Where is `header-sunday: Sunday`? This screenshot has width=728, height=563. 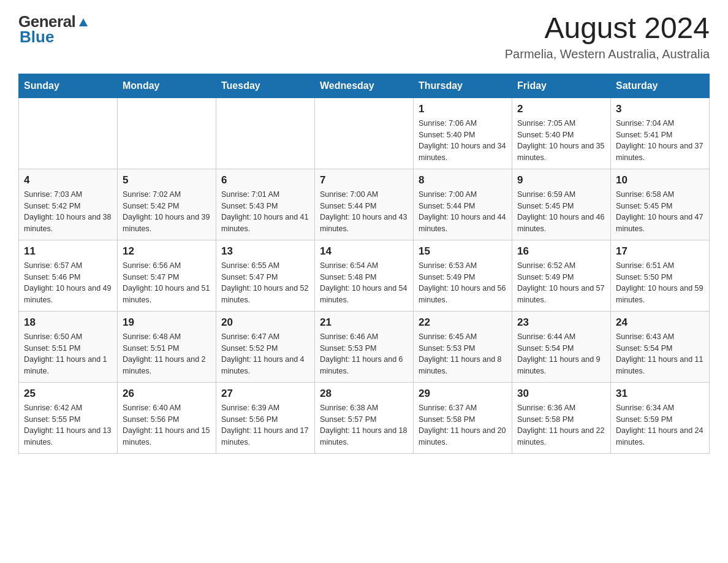
header-sunday: Sunday is located at coordinates (69, 86).